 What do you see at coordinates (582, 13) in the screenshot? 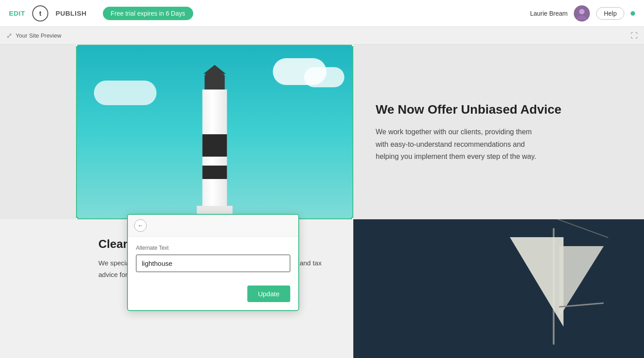
I see `topbar-right: Laurie Bream Help` at bounding box center [582, 13].